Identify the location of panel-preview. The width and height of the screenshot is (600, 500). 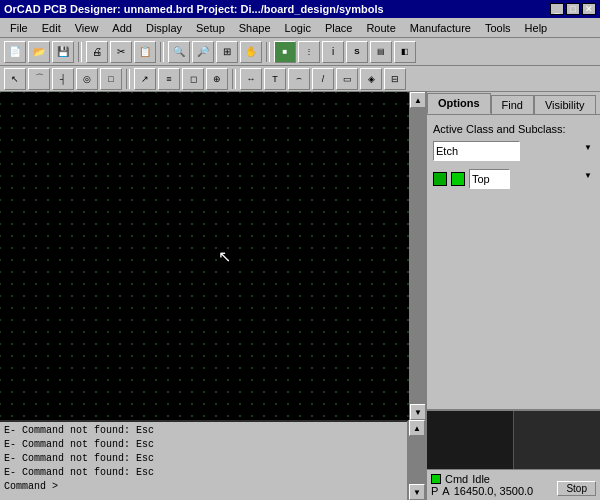
(514, 439).